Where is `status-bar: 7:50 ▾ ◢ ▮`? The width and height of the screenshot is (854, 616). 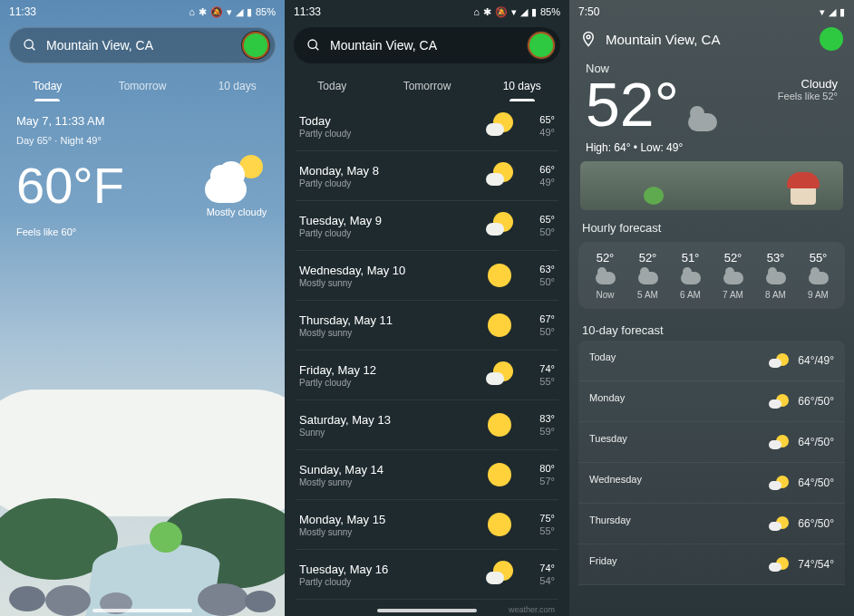
status-bar: 7:50 ▾ ◢ ▮ is located at coordinates (712, 11).